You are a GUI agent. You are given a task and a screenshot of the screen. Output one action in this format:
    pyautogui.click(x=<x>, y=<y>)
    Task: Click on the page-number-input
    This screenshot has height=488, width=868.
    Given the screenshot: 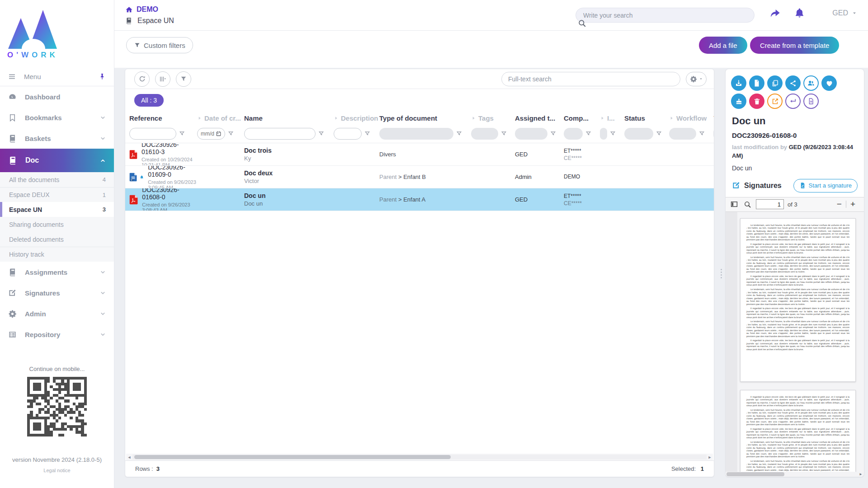 What is the action you would take?
    pyautogui.click(x=770, y=204)
    